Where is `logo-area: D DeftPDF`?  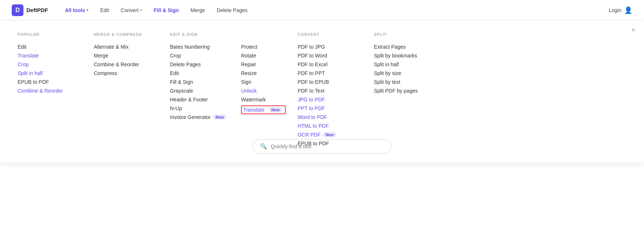 logo-area: D DeftPDF is located at coordinates (30, 10).